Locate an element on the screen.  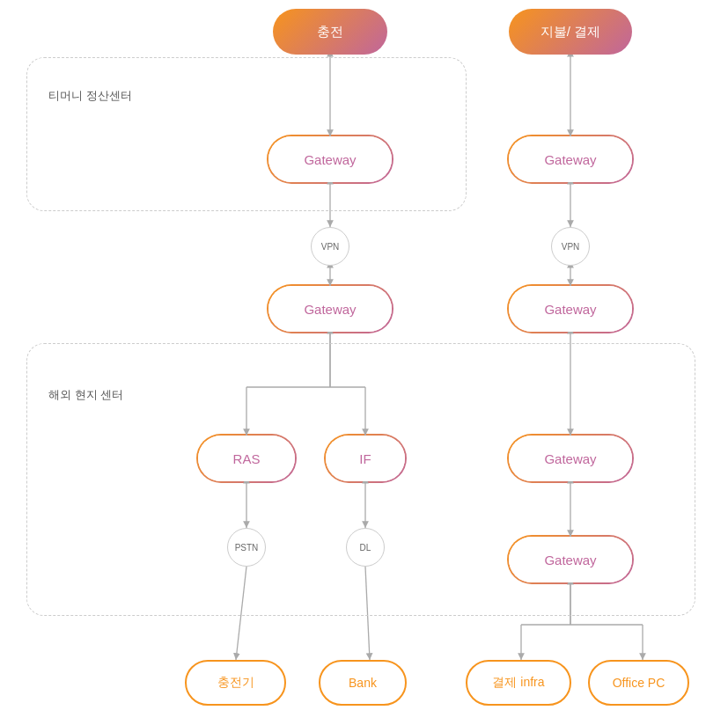
vpn-1-circle: VPN is located at coordinates (330, 246).